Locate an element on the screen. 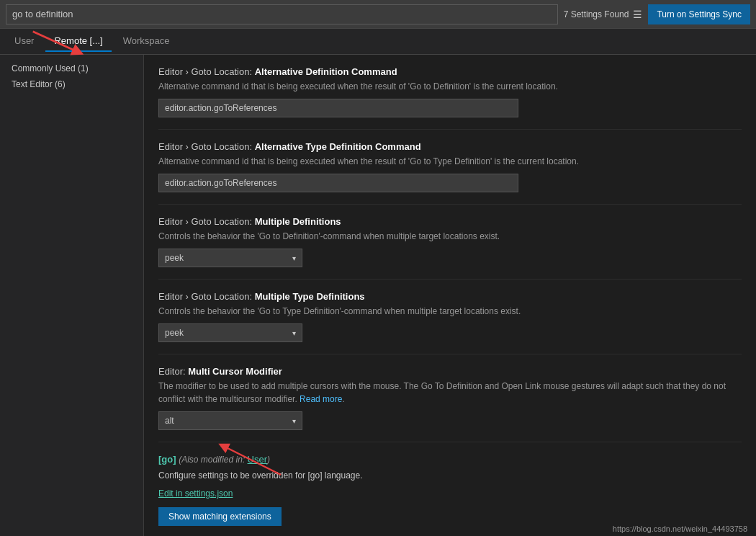 This screenshot has height=536, width=756. setting-prefix-3: Editor › Goto Location: is located at coordinates (207, 222).